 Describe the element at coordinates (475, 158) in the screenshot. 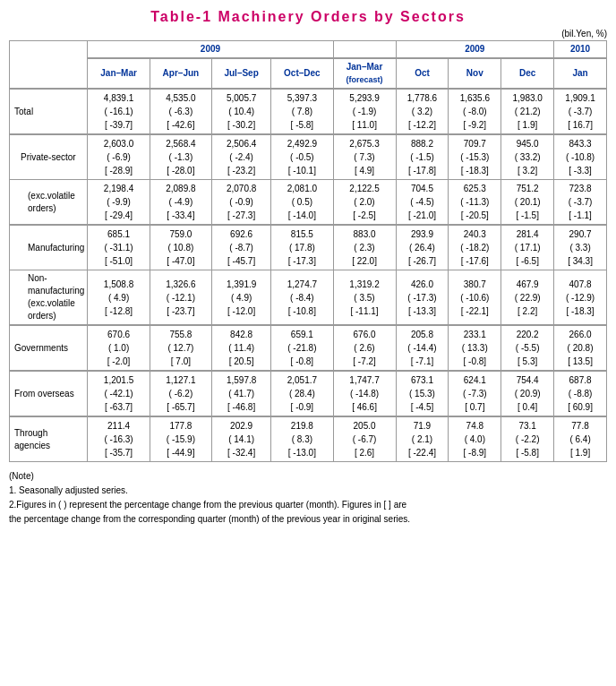

I see `table-cell: 709.7( -15.3)[ -18.3]` at that location.